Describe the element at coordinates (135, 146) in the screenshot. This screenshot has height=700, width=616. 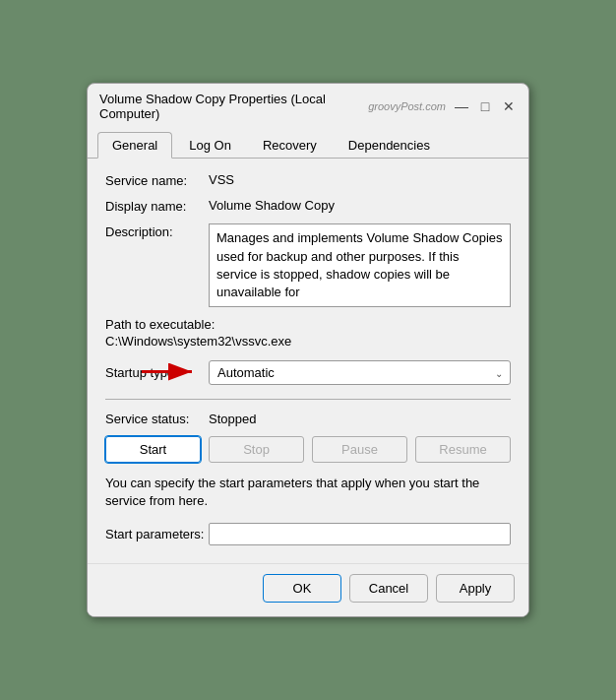
I see `tab-general: General` at that location.